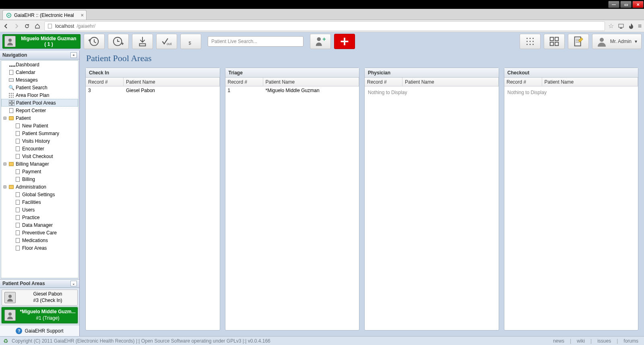 This screenshot has width=644, height=345. Describe the element at coordinates (39, 110) in the screenshot. I see `nav-report-center: Report Center` at that location.